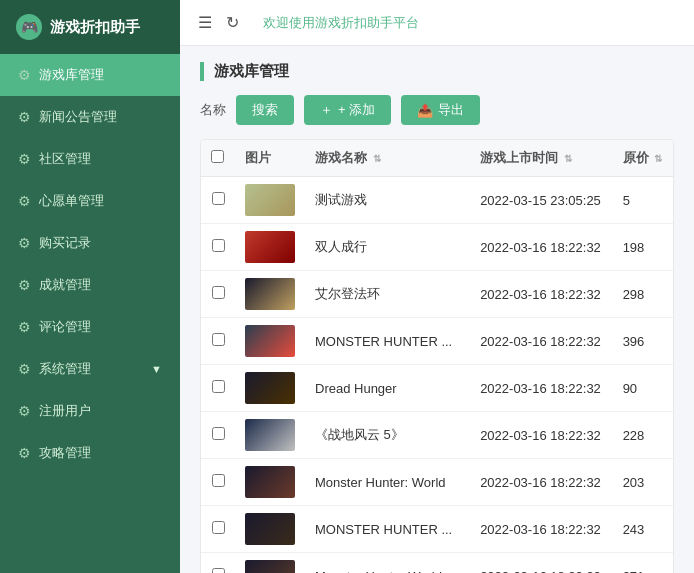 This screenshot has height=573, width=694. I want to click on search-label: 名称, so click(213, 110).